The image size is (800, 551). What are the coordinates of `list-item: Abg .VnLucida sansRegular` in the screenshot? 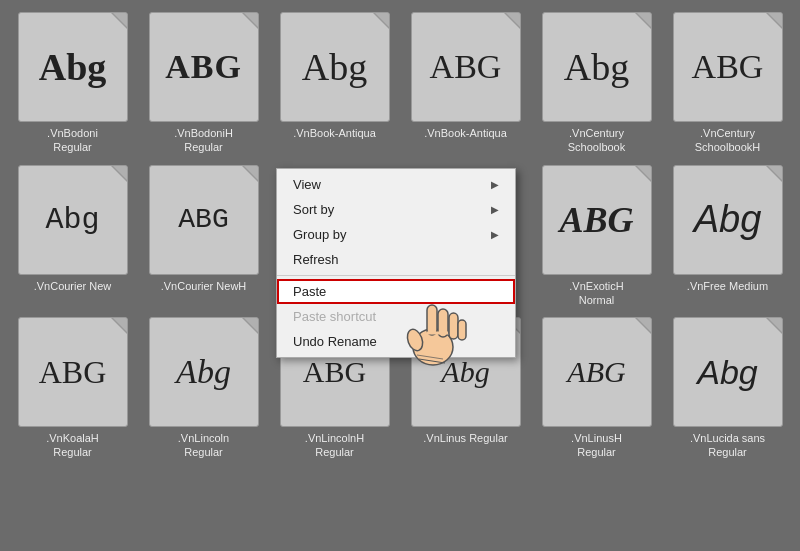 It's located at (728, 388).